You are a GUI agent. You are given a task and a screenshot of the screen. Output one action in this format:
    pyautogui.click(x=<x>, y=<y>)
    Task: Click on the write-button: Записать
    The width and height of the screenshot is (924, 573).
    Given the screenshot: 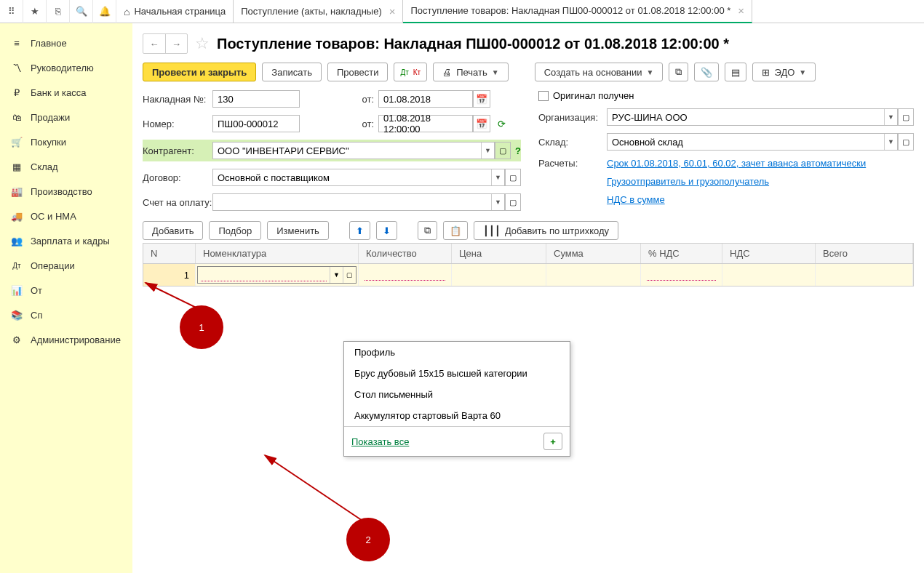 What is the action you would take?
    pyautogui.click(x=292, y=72)
    